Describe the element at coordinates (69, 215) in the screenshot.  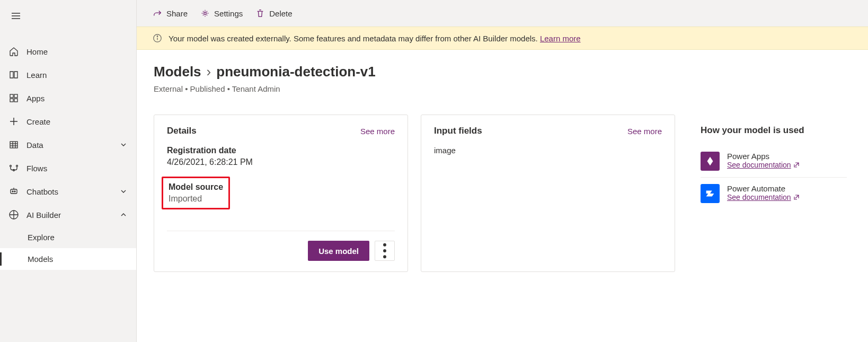
I see `nav-label: AI Builder` at that location.